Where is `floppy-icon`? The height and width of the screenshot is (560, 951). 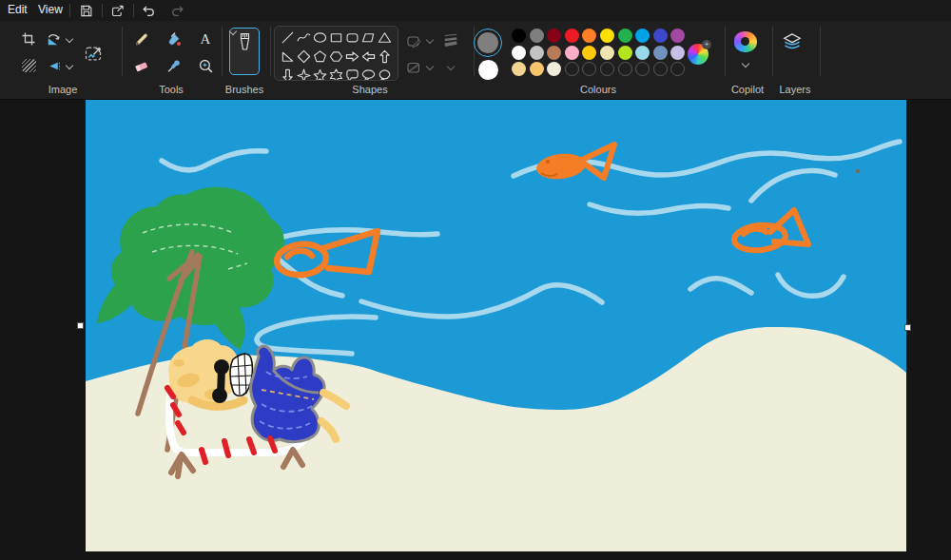 floppy-icon is located at coordinates (86, 11).